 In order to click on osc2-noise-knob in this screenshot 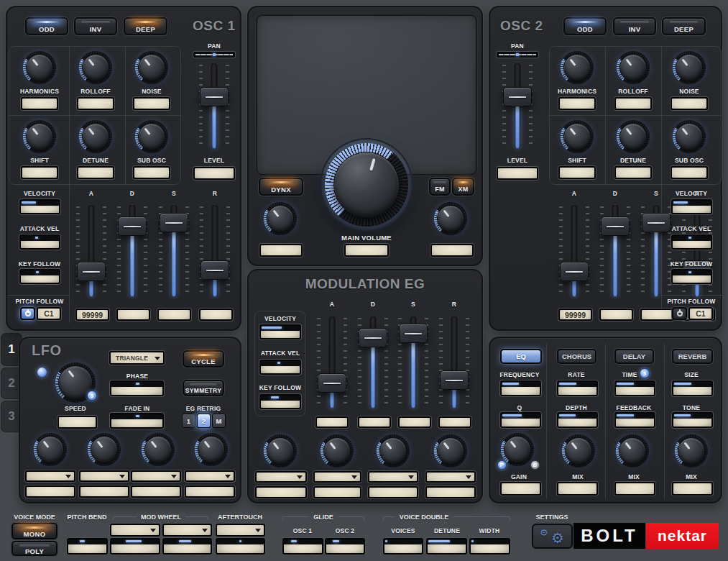, I will do `click(689, 68)`.